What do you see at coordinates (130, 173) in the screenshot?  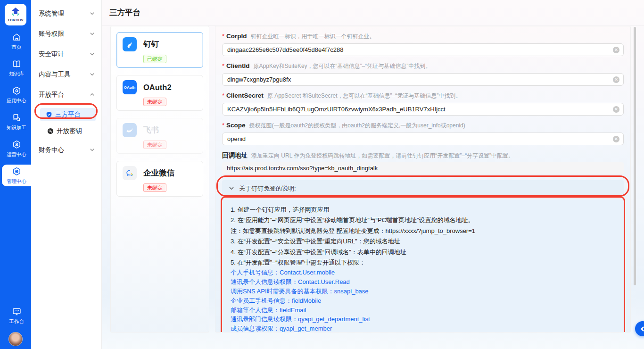 I see `wecom-icon` at bounding box center [130, 173].